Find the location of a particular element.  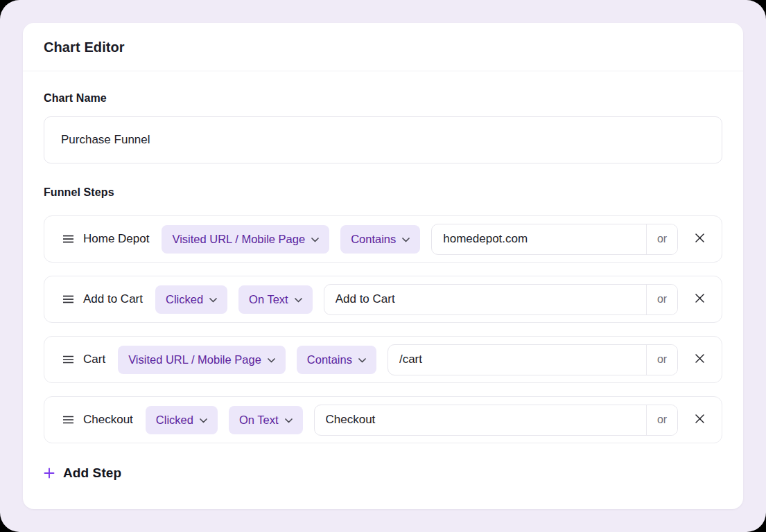

step-name-label: Checkout is located at coordinates (108, 420).